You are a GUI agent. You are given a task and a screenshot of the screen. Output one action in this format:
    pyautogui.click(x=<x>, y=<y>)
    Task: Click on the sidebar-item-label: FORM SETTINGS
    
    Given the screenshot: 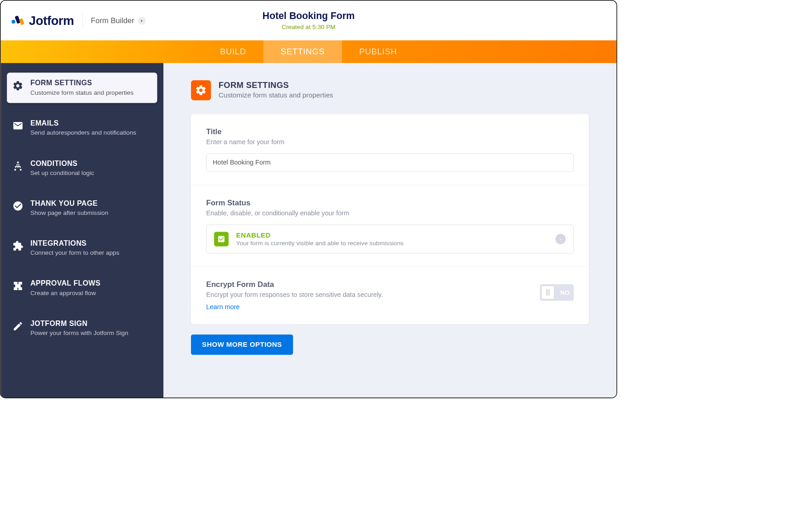 What is the action you would take?
    pyautogui.click(x=82, y=83)
    